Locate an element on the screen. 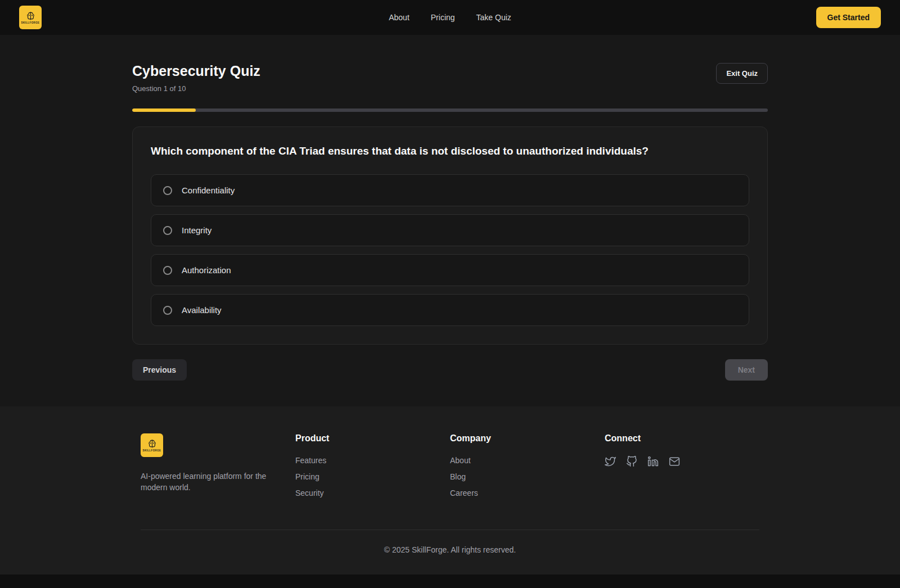  progress-bar is located at coordinates (450, 110).